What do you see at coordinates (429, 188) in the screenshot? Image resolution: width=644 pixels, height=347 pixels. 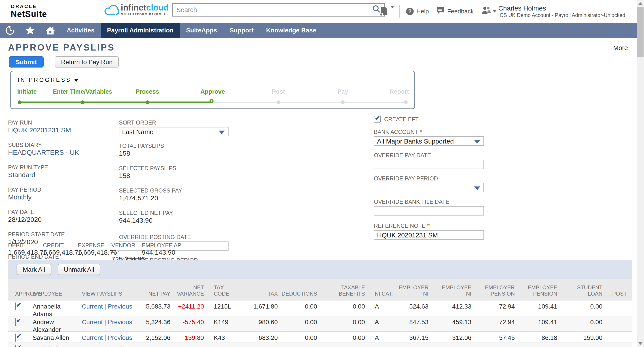 I see `override-pay-period-select` at bounding box center [429, 188].